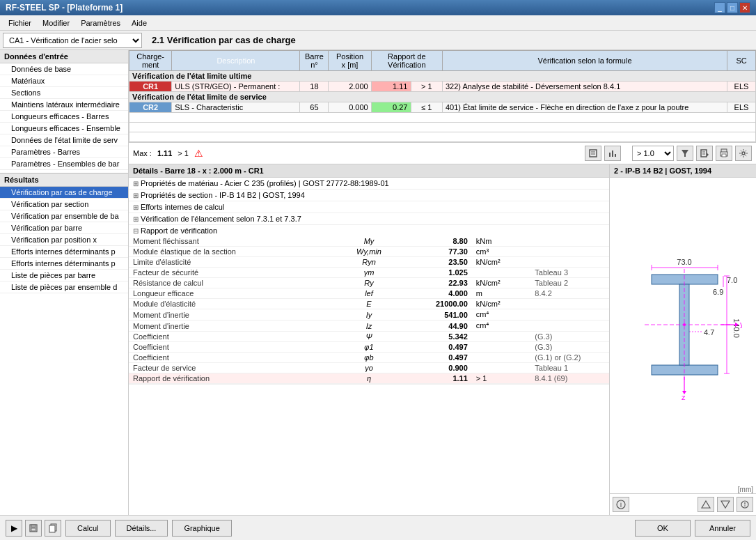 Image resolution: width=756 pixels, height=540 pixels. I want to click on ok-button: OK, so click(663, 528).